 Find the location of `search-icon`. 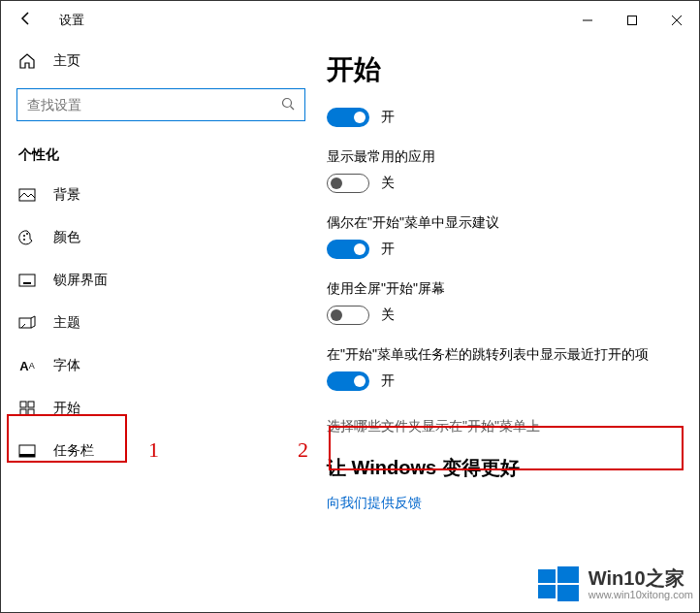

search-icon is located at coordinates (288, 105).